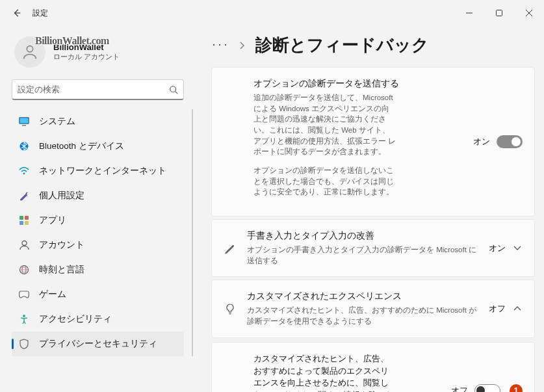 The height and width of the screenshot is (392, 544). What do you see at coordinates (57, 122) in the screenshot?
I see `nav-label: システム` at bounding box center [57, 122].